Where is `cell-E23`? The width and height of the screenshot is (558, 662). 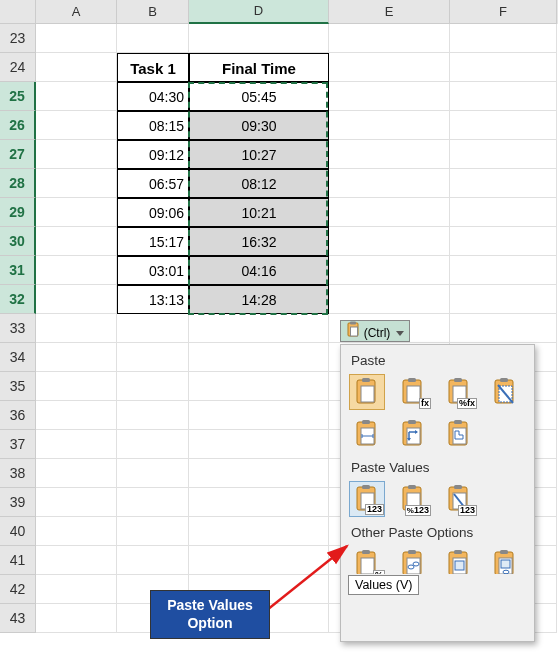 cell-E23 is located at coordinates (390, 38).